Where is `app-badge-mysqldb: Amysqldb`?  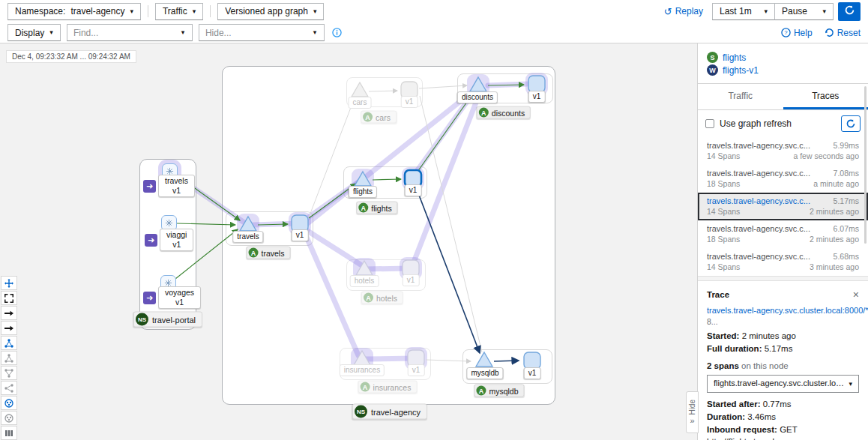
app-badge-mysqldb: Amysqldb is located at coordinates (499, 391).